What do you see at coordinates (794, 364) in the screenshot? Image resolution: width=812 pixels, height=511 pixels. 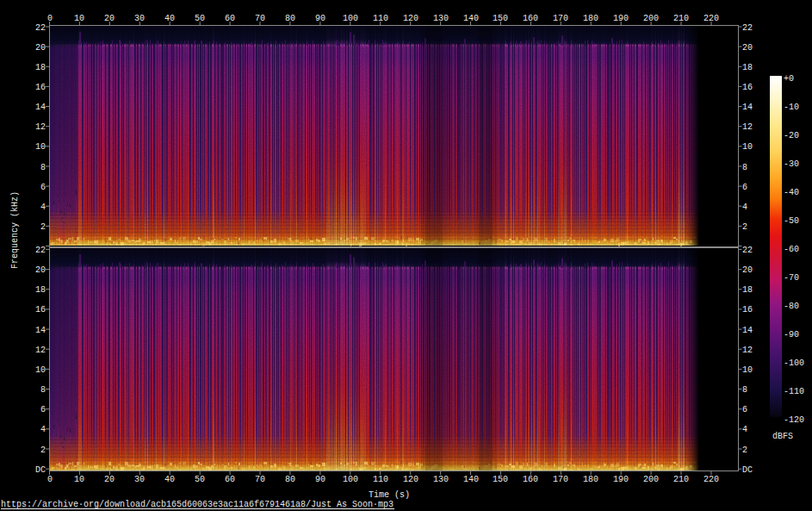 I see `svg-text: -100` at bounding box center [794, 364].